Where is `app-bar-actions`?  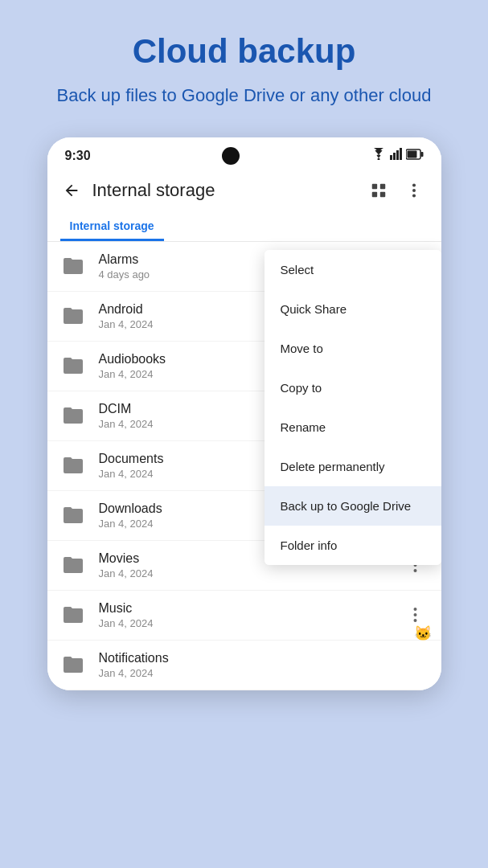 app-bar-actions is located at coordinates (396, 190).